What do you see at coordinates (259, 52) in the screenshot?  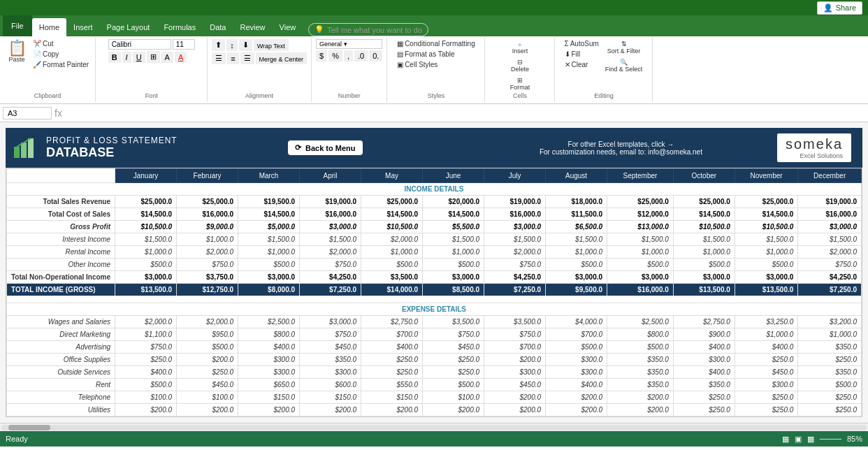 I see `alignment-controls: ⬆ ↕ ⬇ Wrap Text ☰ ≡ ☰ Merge & Center` at bounding box center [259, 52].